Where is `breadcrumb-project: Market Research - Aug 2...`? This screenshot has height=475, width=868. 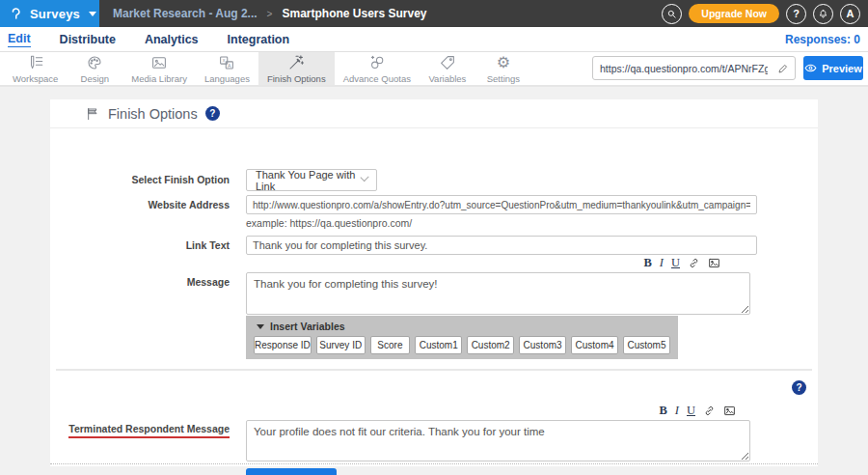 breadcrumb-project: Market Research - Aug 2... is located at coordinates (185, 14).